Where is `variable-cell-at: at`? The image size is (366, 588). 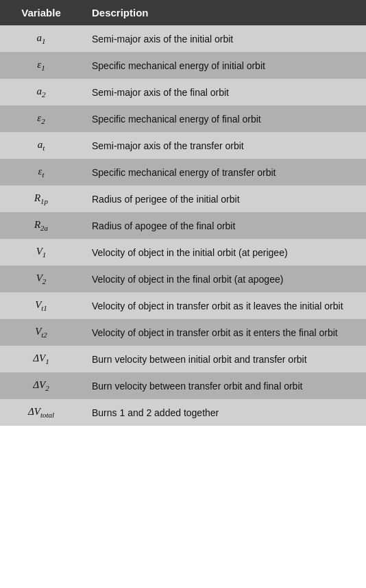 variable-cell-at: at is located at coordinates (41, 145).